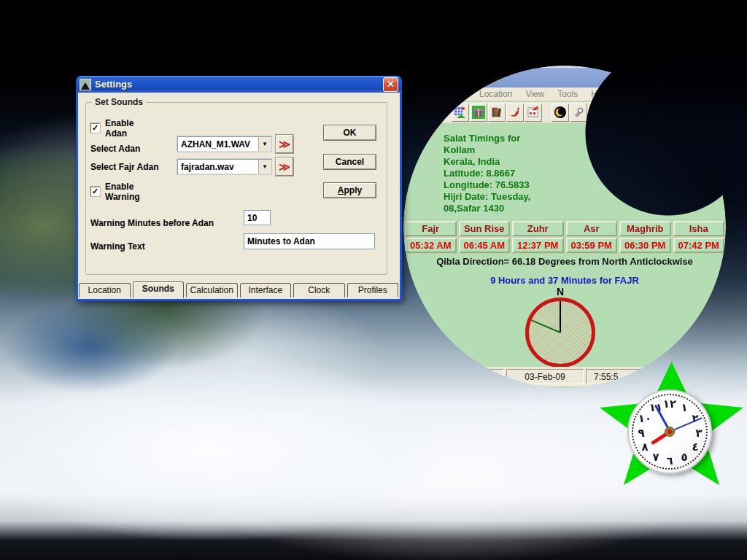  I want to click on info-line: Hijri Date: Tuesday,, so click(538, 197).